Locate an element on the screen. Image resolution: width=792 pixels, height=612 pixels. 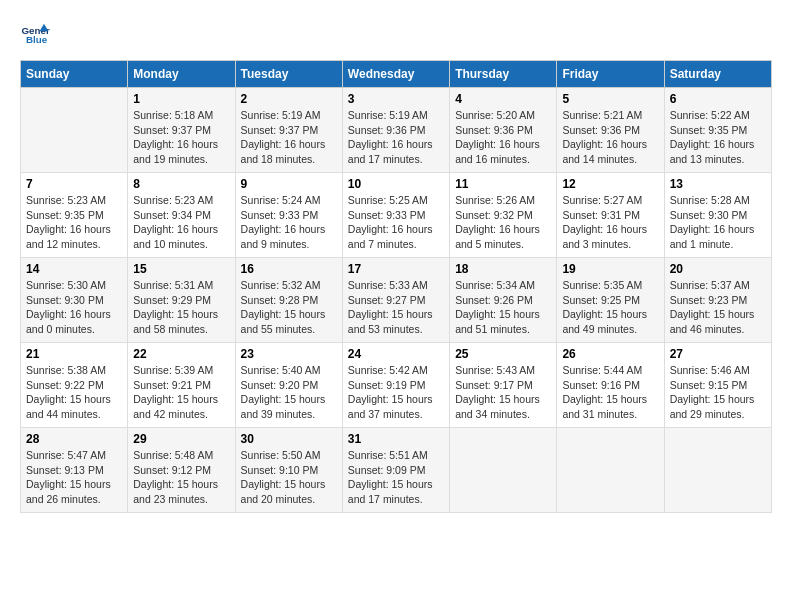
calendar-cell: 19Sunrise: 5:35 AM Sunset: 9:25 PM Dayli… is located at coordinates (610, 300).